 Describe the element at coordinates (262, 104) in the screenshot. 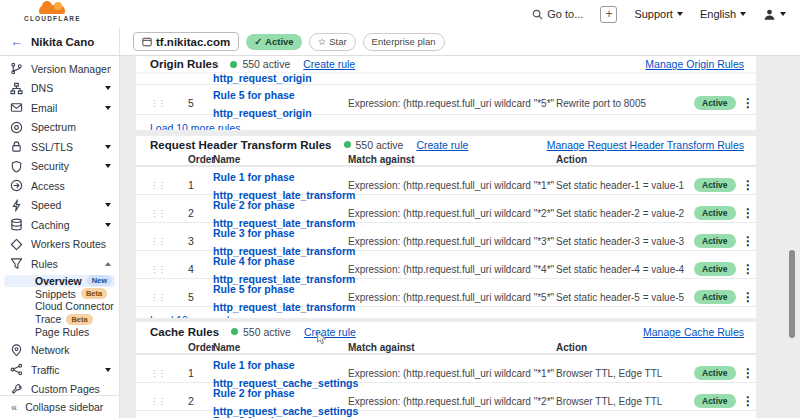

I see `rule-name-link: Rule 5 for phasehttp_request_origin` at that location.